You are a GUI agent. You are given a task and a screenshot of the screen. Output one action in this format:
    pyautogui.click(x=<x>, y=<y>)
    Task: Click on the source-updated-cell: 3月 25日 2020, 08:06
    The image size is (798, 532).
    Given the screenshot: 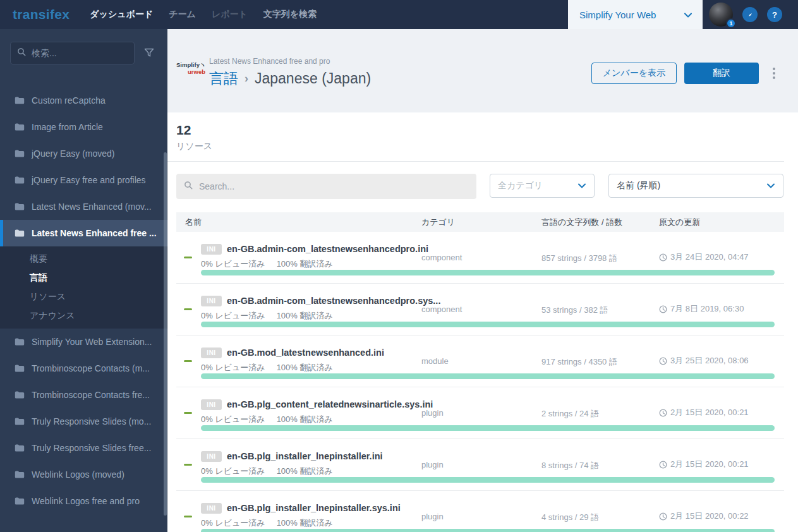 What is the action you would take?
    pyautogui.click(x=710, y=361)
    